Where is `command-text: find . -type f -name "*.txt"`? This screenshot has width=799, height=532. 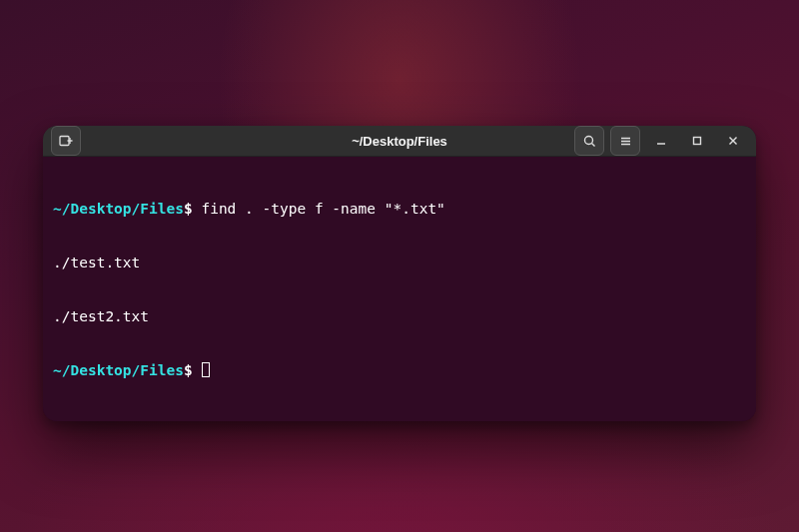 command-text: find . -type f -name "*.txt" is located at coordinates (323, 209).